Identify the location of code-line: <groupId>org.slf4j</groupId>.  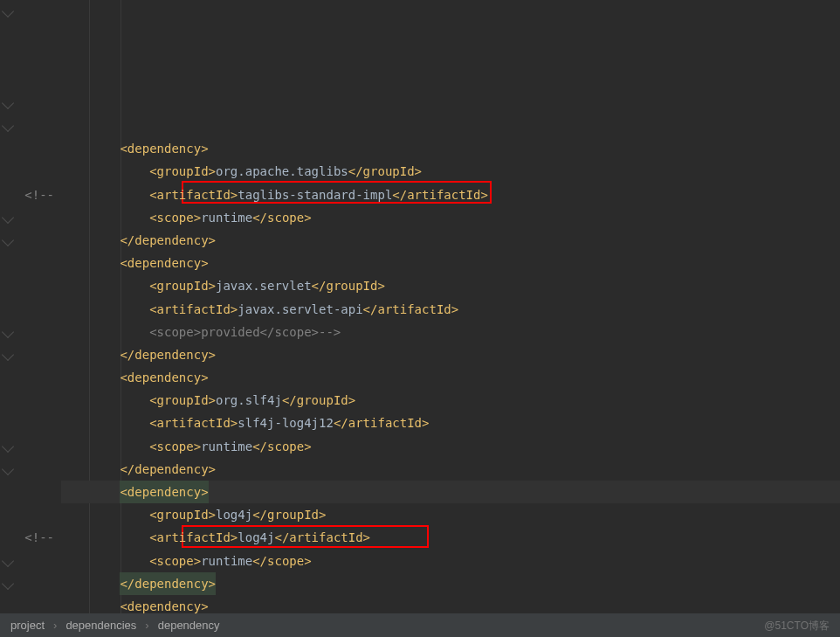
(451, 400).